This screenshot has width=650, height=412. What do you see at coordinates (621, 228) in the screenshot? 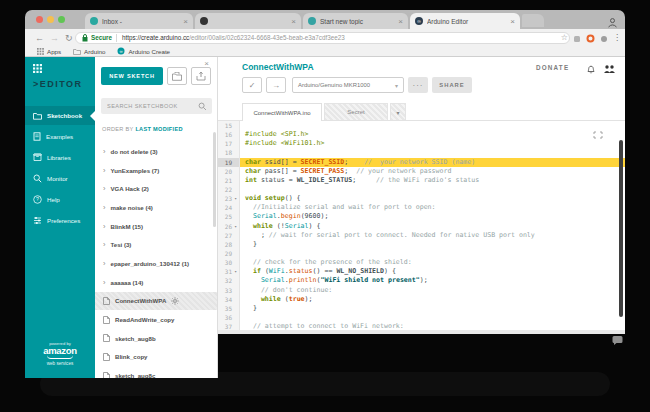
I see `editor-scrollbar` at bounding box center [621, 228].